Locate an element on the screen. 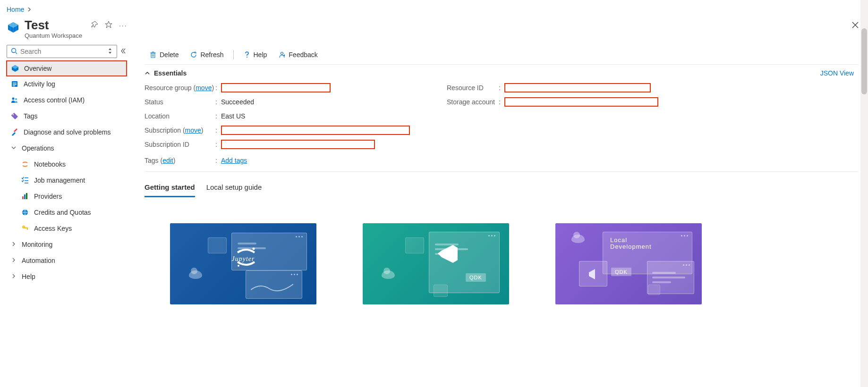 This screenshot has height=387, width=868. qdk-badge: QDK is located at coordinates (621, 272).